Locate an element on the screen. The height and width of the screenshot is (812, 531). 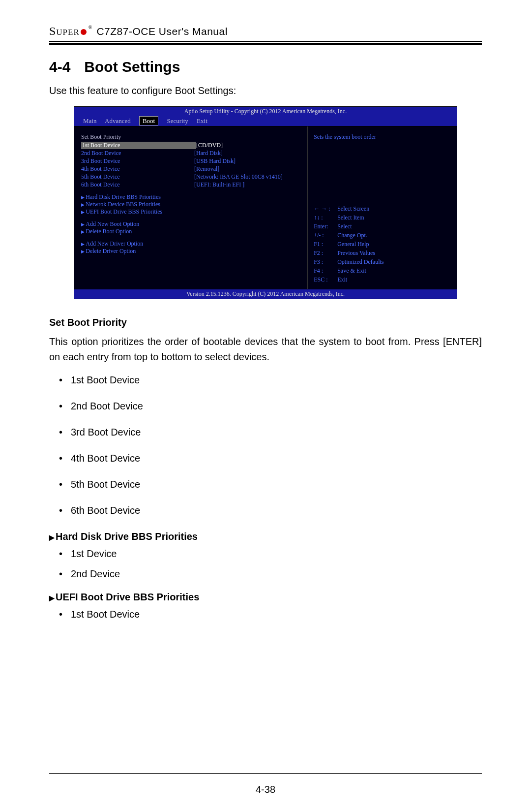
bios-title-bar: Aptio Setup Utility - Copyright (C) 2012… is located at coordinates (266, 111).